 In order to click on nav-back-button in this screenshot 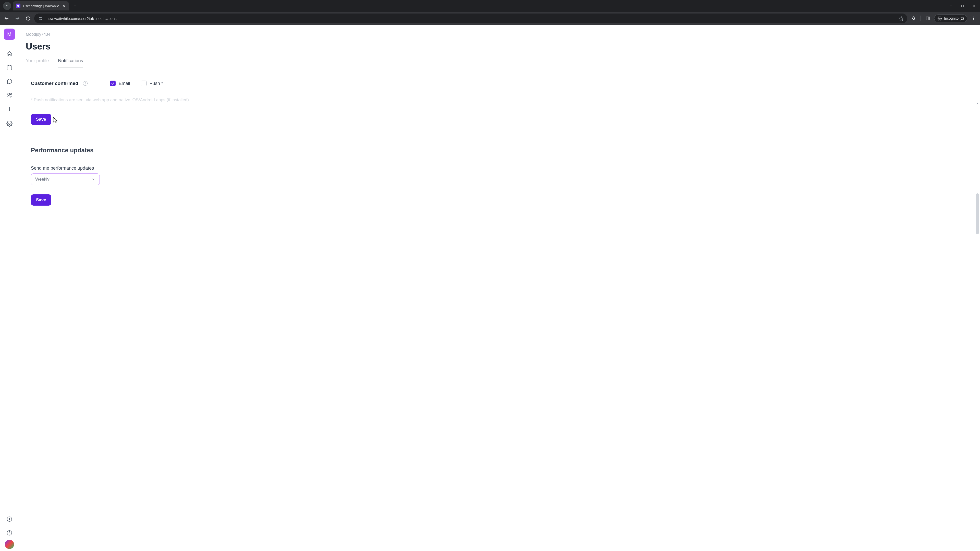, I will do `click(7, 18)`.